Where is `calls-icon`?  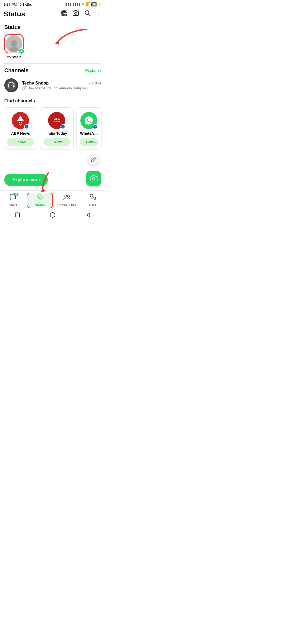 calls-icon is located at coordinates (93, 198).